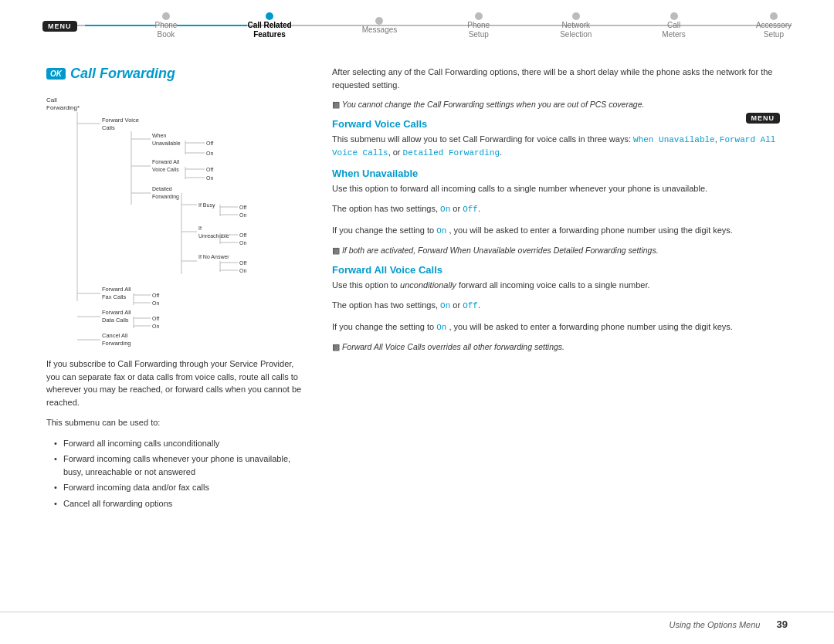 The width and height of the screenshot is (834, 644). I want to click on menu-badge-right: MENU, so click(768, 117).